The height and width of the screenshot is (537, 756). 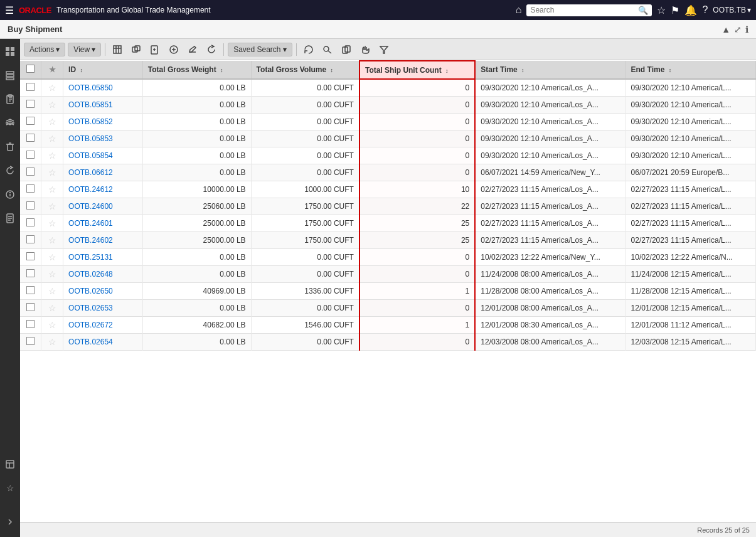 What do you see at coordinates (690, 88) in the screenshot?
I see `row-end-time-cell: 09/30/2020 12:10 America/L...` at bounding box center [690, 88].